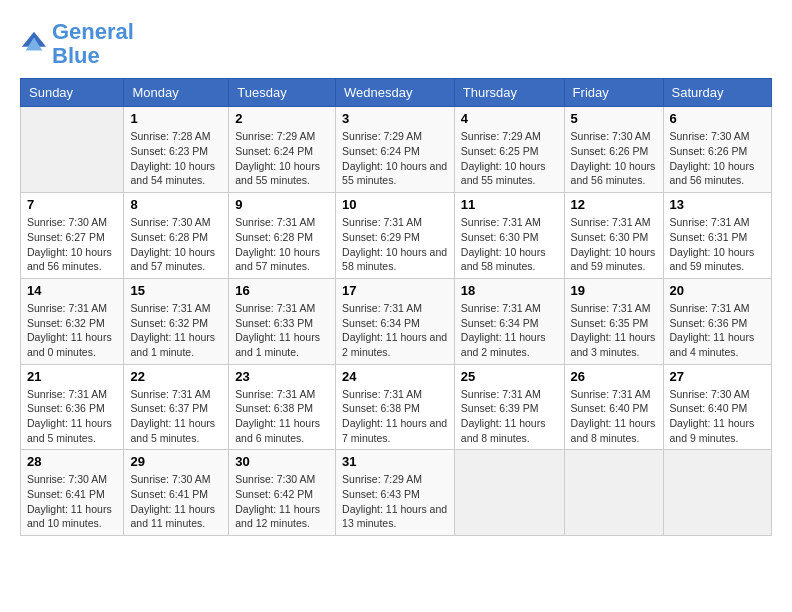 This screenshot has height=612, width=792. I want to click on day-info: Sunrise: 7:30 AMSunset: 6:28 PMDaylight:…, so click(176, 244).